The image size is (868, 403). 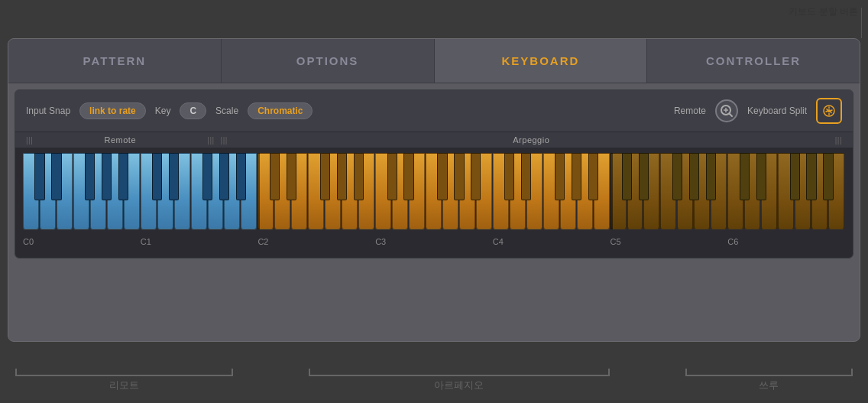 What do you see at coordinates (769, 385) in the screenshot?
I see `thru-bracket-label: 쓰루` at bounding box center [769, 385].